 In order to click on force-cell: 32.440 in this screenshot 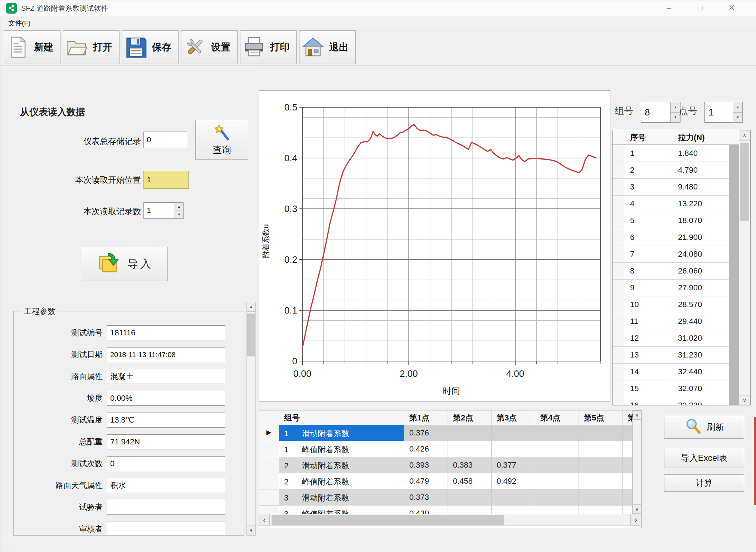, I will do `click(701, 372)`.